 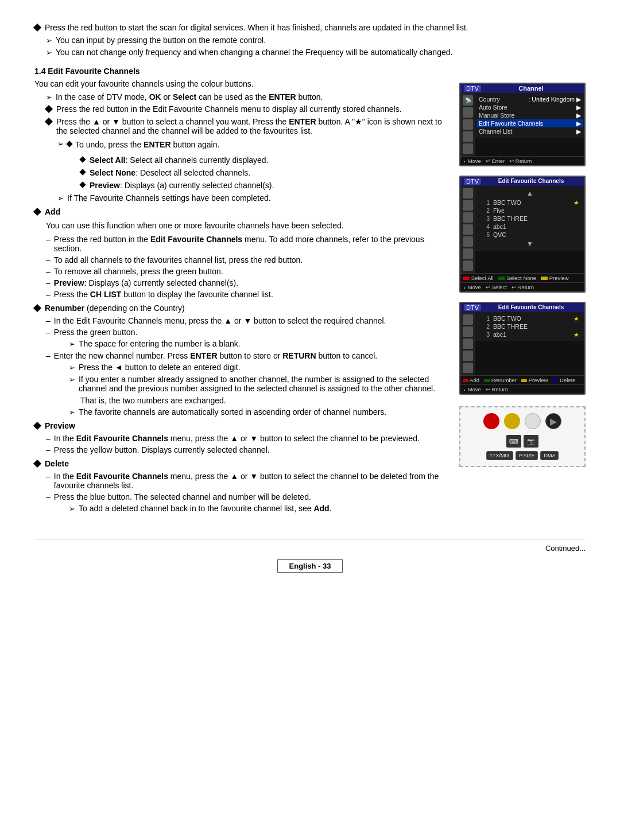 I want to click on camera-icon: 📷, so click(x=531, y=441).